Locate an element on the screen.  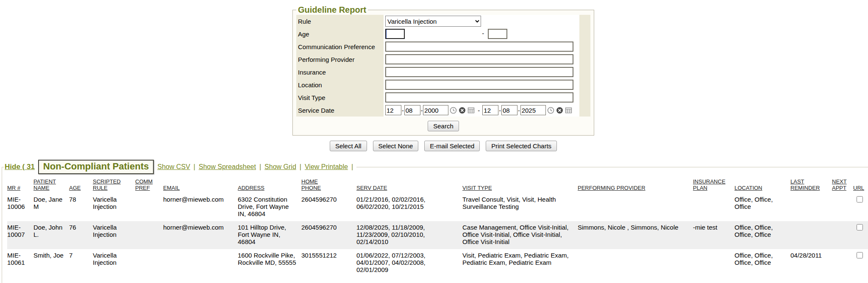
col-header-performing-provider: PERFORMING PROVIDER is located at coordinates (635, 186).